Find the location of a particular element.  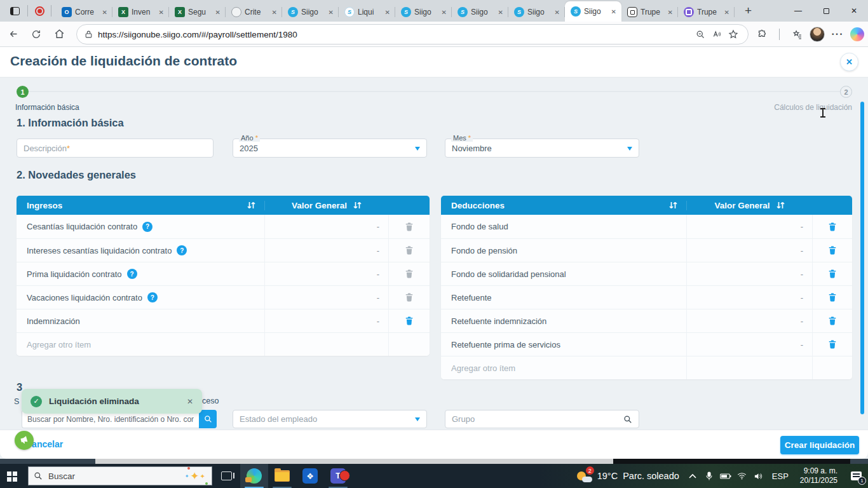

close-window-button: ✕ is located at coordinates (854, 11).